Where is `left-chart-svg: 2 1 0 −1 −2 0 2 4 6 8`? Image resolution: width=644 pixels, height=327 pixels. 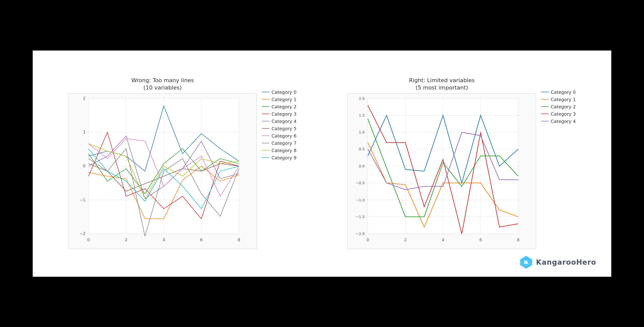
left-chart-svg: 2 1 0 −1 −2 0 2 4 6 8 is located at coordinates (163, 171).